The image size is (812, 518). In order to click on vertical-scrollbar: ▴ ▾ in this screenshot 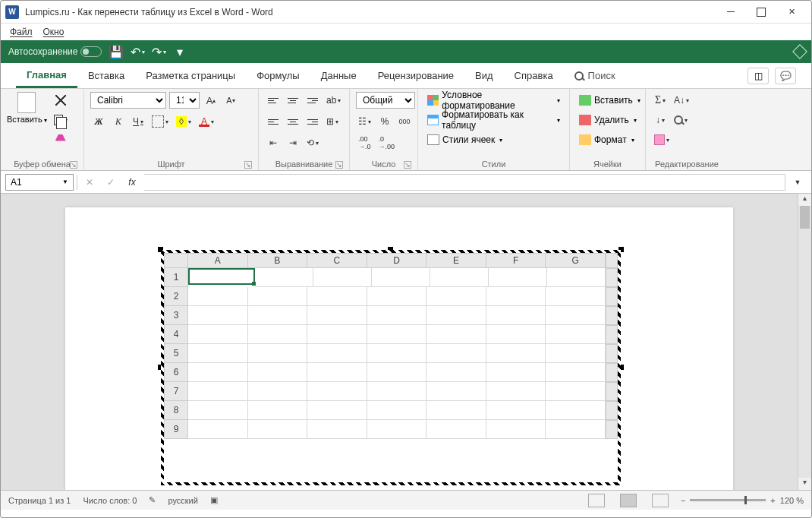, I will do `click(804, 342)`.